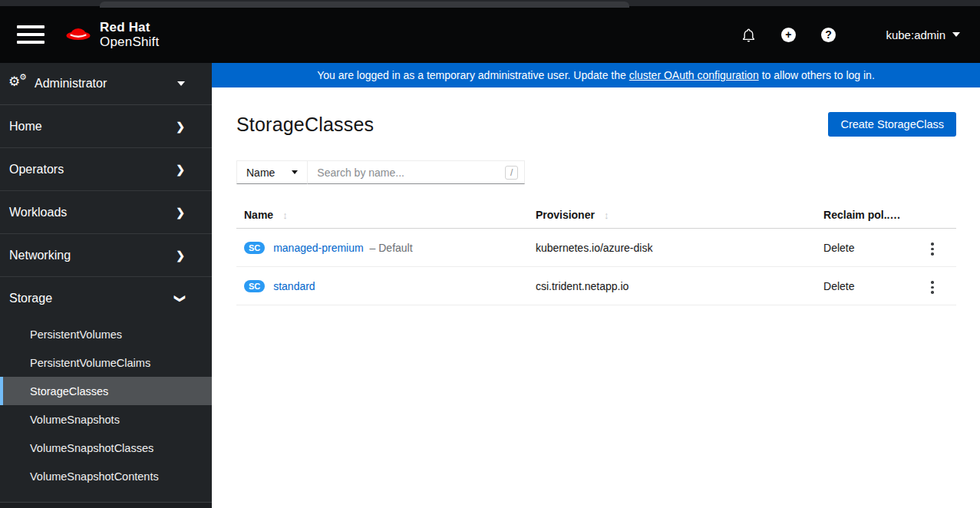 This screenshot has width=980, height=508. What do you see at coordinates (416, 172) in the screenshot?
I see `search-box: /` at bounding box center [416, 172].